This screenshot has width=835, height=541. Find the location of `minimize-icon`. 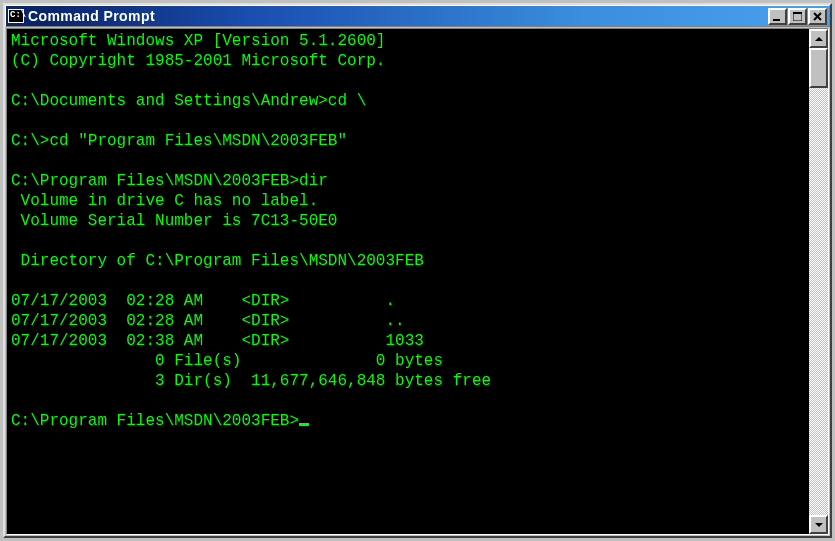

minimize-icon is located at coordinates (778, 16).